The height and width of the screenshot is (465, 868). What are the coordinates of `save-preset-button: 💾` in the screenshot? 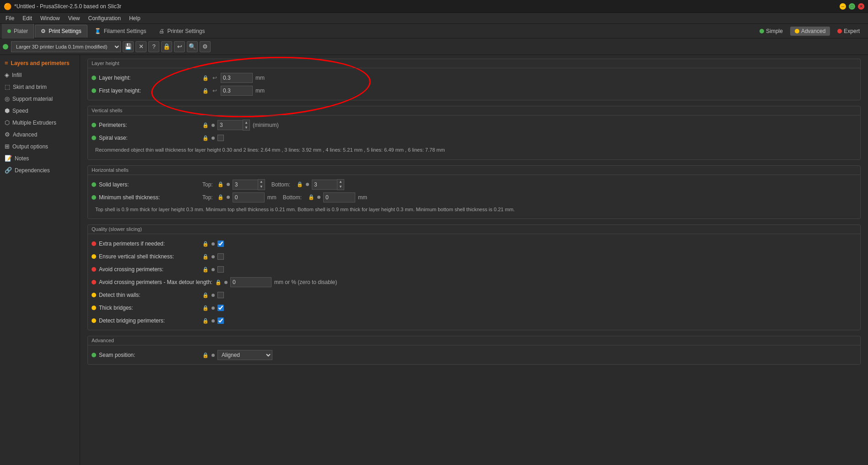 It's located at (128, 47).